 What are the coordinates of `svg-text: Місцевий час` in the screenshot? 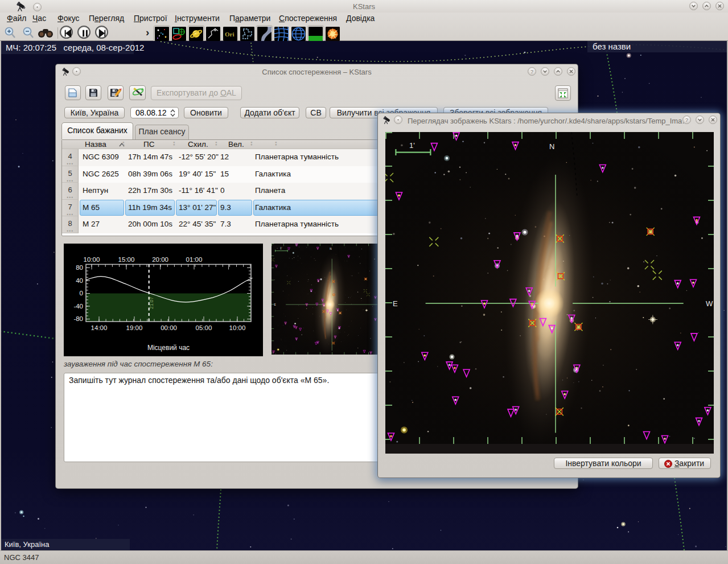 It's located at (168, 348).